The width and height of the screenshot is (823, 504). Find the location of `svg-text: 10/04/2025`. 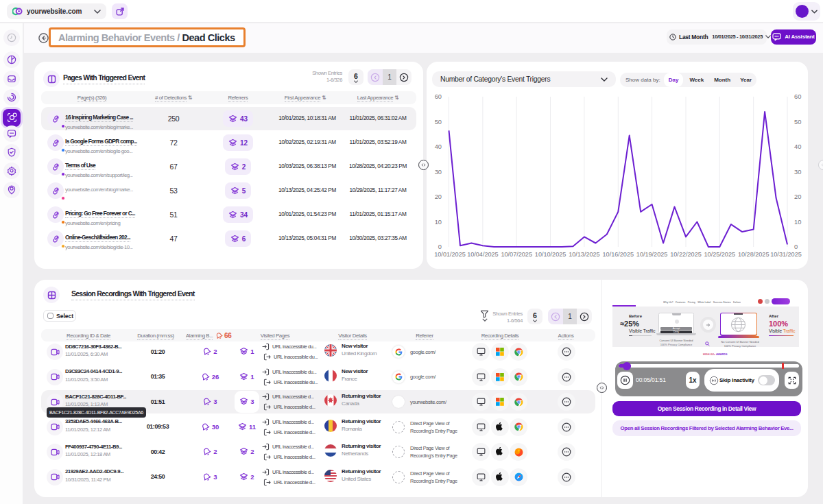

svg-text: 10/04/2025 is located at coordinates (483, 254).